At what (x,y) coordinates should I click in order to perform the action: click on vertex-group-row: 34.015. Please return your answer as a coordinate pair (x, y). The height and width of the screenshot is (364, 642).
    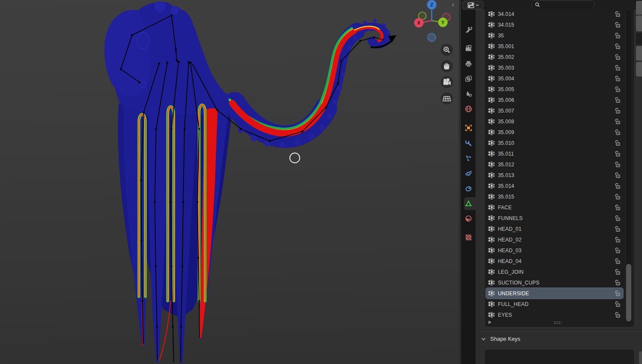
    Looking at the image, I should click on (555, 25).